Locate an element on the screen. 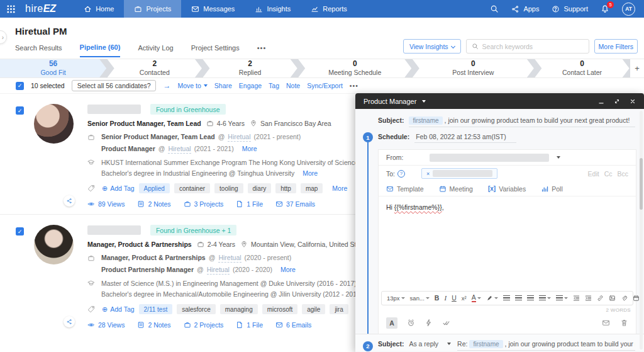 This screenshot has height=352, width=644. compose-scrollbar is located at coordinates (641, 230).